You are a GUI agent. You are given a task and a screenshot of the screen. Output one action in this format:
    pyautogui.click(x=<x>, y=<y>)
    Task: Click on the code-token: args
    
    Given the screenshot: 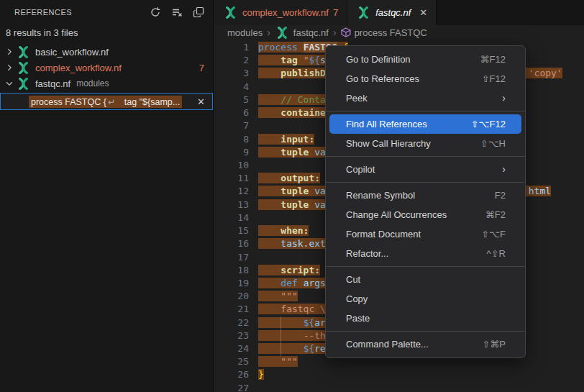 What is the action you would take?
    pyautogui.click(x=315, y=283)
    